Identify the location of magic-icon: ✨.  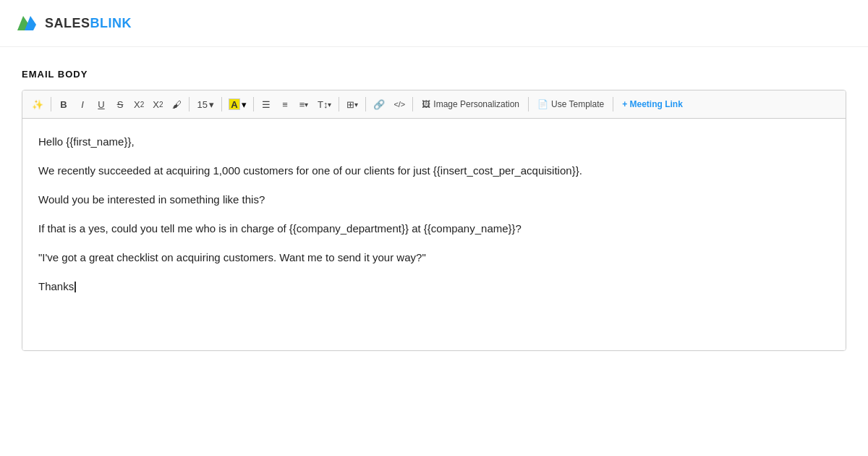
(38, 104).